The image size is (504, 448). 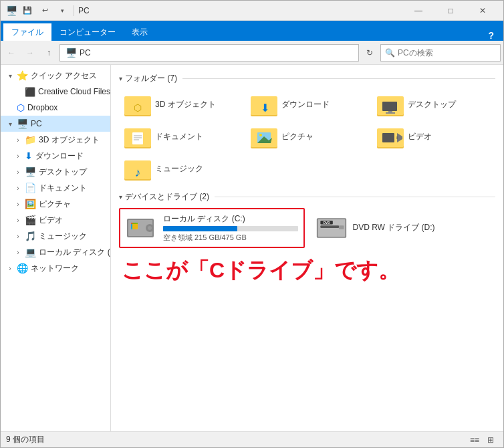 I want to click on list-item: DVD DVD RW ドライブ (D:), so click(x=403, y=228).